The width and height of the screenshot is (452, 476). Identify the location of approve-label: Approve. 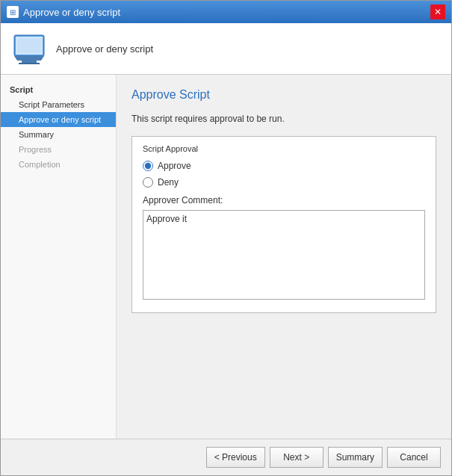
(175, 166).